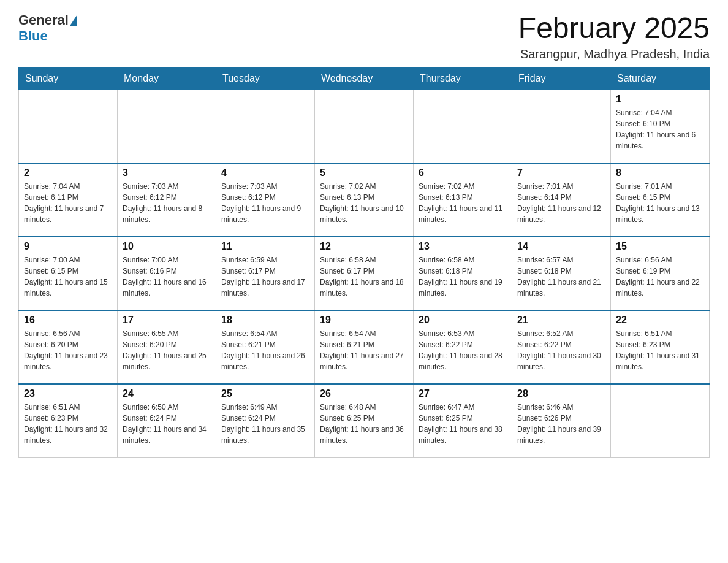 This screenshot has width=728, height=563. What do you see at coordinates (33, 36) in the screenshot?
I see `logo-blue-text: Blue` at bounding box center [33, 36].